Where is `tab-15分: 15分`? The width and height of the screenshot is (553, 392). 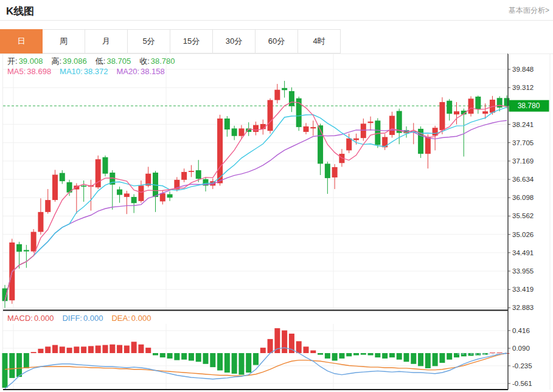 tab-15分: 15分 is located at coordinates (192, 41).